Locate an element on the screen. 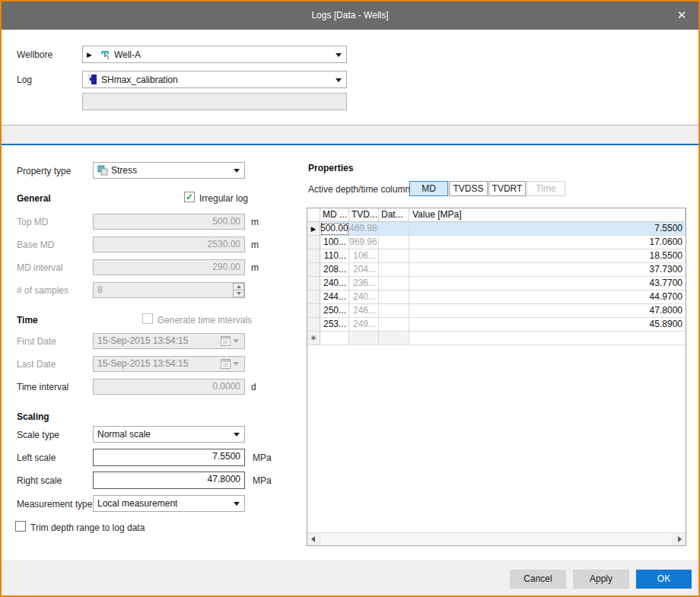 Image resolution: width=700 pixels, height=597 pixels. cell-md: 500.00 is located at coordinates (335, 229).